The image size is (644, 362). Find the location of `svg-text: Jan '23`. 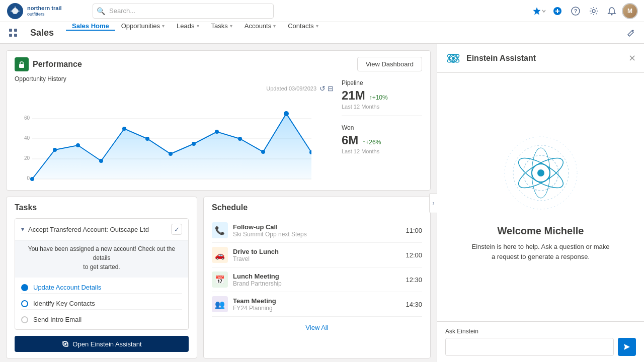

svg-text: Jan '23 is located at coordinates (240, 182).